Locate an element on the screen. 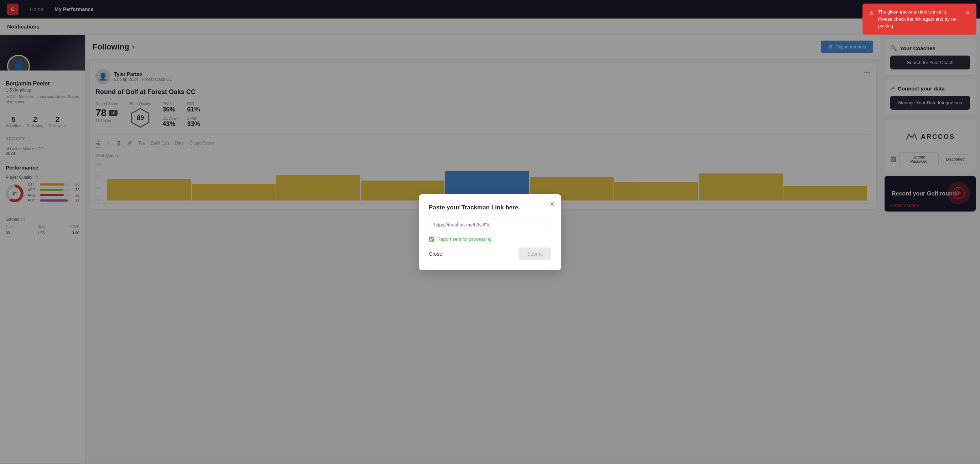  check-icon: ✅ is located at coordinates (431, 239).